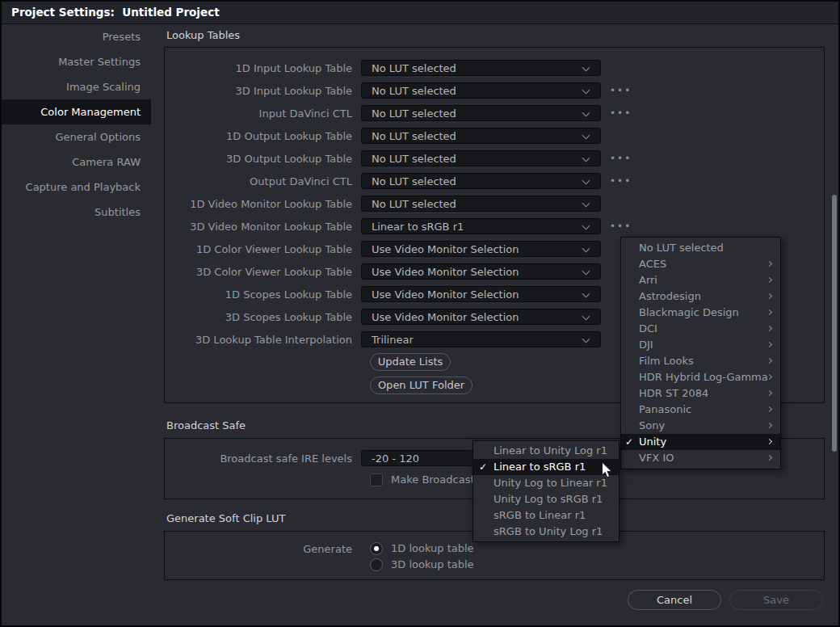 Image resolution: width=840 pixels, height=627 pixels. I want to click on dropdown-3d-input-lut: No LUT selected, so click(481, 90).